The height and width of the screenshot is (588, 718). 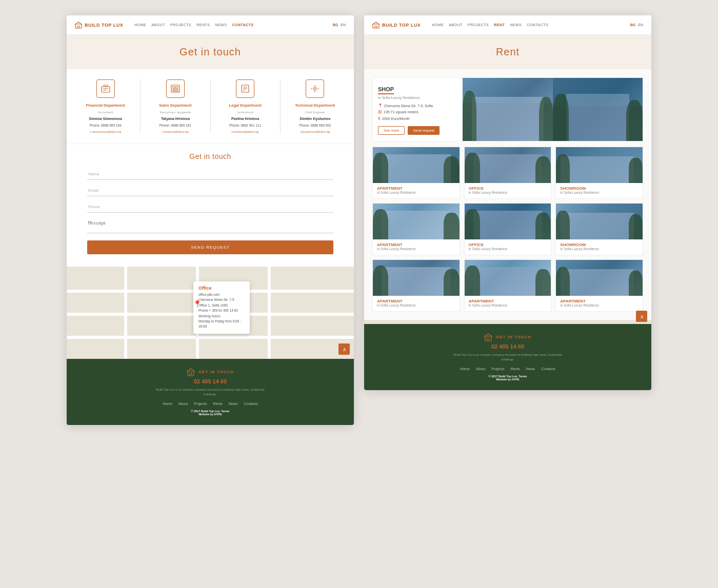 What do you see at coordinates (508, 173) in the screenshot?
I see `property-card-office-1: OFFICE in Sofia Luxury Residence` at bounding box center [508, 173].